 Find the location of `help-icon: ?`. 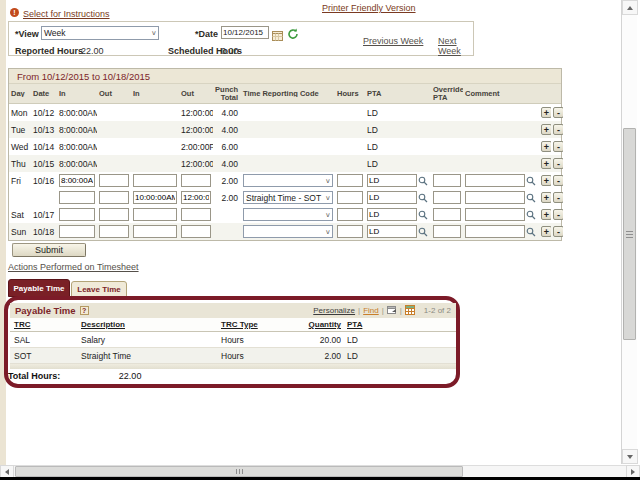

help-icon: ? is located at coordinates (84, 310).